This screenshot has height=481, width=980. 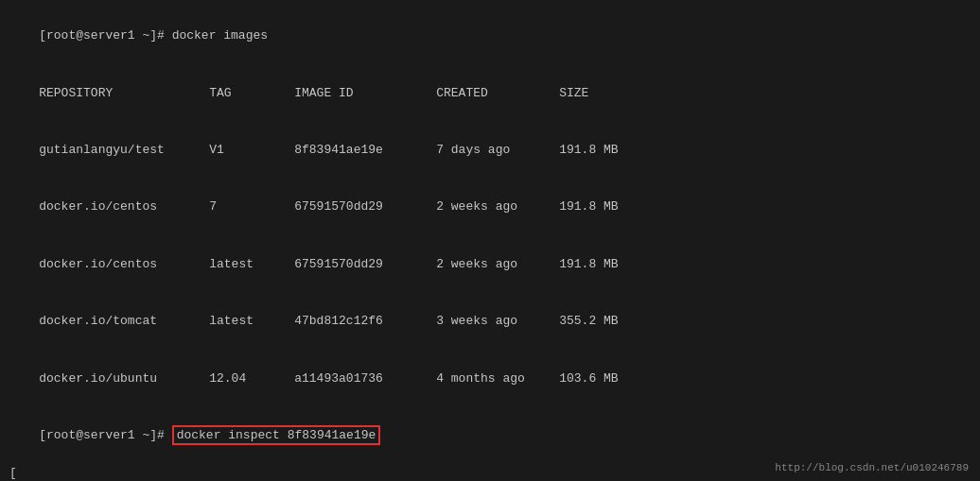 I want to click on tag-1: 7, so click(x=252, y=207).